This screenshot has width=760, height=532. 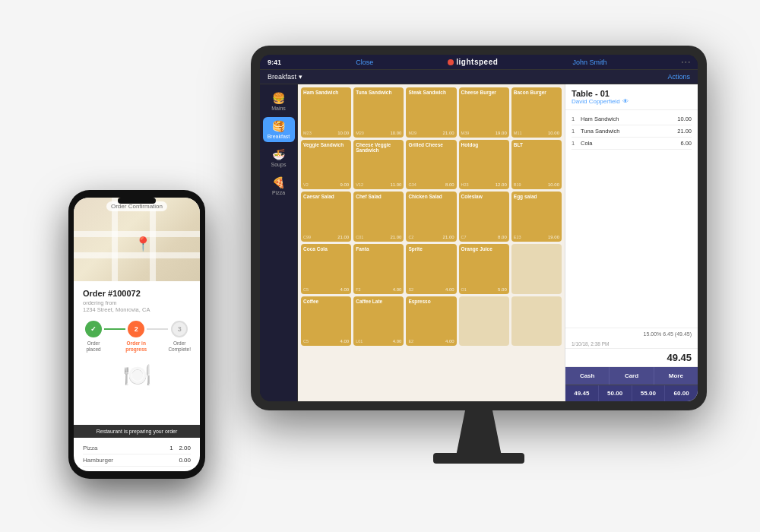 What do you see at coordinates (326, 269) in the screenshot?
I see `menu-item: Coca Cola C5 4.00` at bounding box center [326, 269].